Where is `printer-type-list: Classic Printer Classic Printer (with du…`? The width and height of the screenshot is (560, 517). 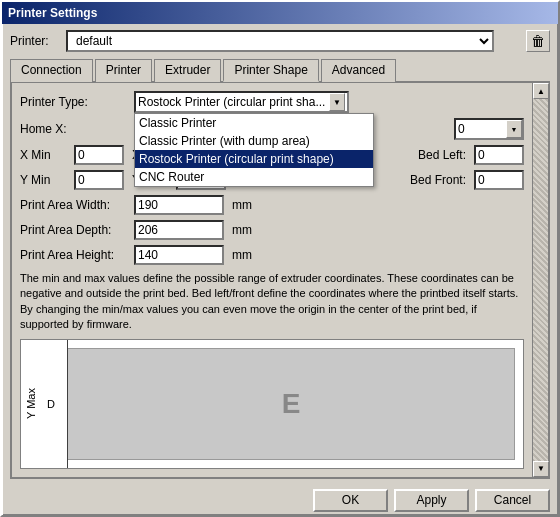
printer-type-list: Classic Printer Classic Printer (with du… is located at coordinates (254, 150).